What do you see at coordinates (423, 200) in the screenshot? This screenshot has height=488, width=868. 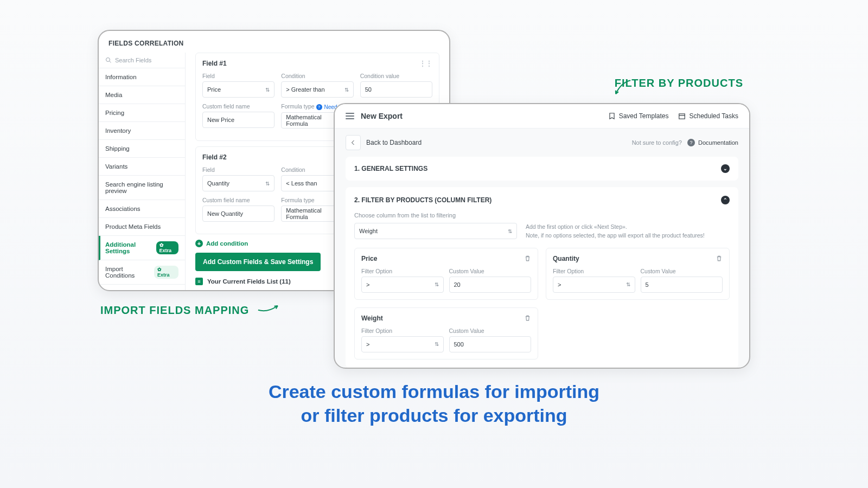 I see `section-title: 2. FILTER BY PRODUCTS (COLUMN FILTER)` at bounding box center [423, 200].